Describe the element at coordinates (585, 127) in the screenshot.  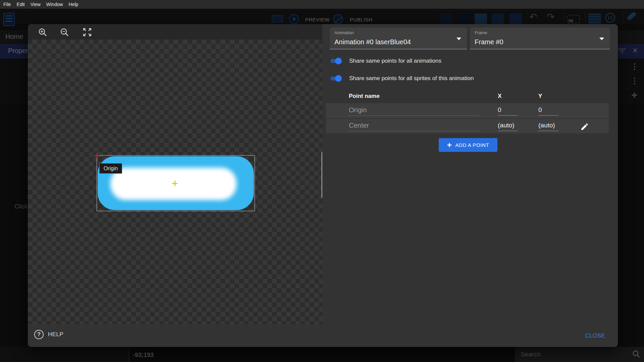
I see `edit-point-button` at that location.